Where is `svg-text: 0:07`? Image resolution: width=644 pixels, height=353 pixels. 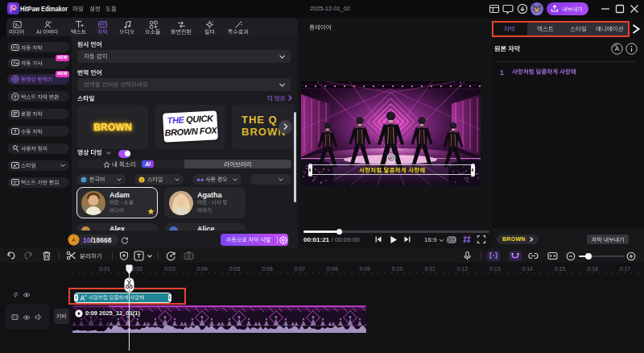
svg-text: 0:07 is located at coordinates (300, 269).